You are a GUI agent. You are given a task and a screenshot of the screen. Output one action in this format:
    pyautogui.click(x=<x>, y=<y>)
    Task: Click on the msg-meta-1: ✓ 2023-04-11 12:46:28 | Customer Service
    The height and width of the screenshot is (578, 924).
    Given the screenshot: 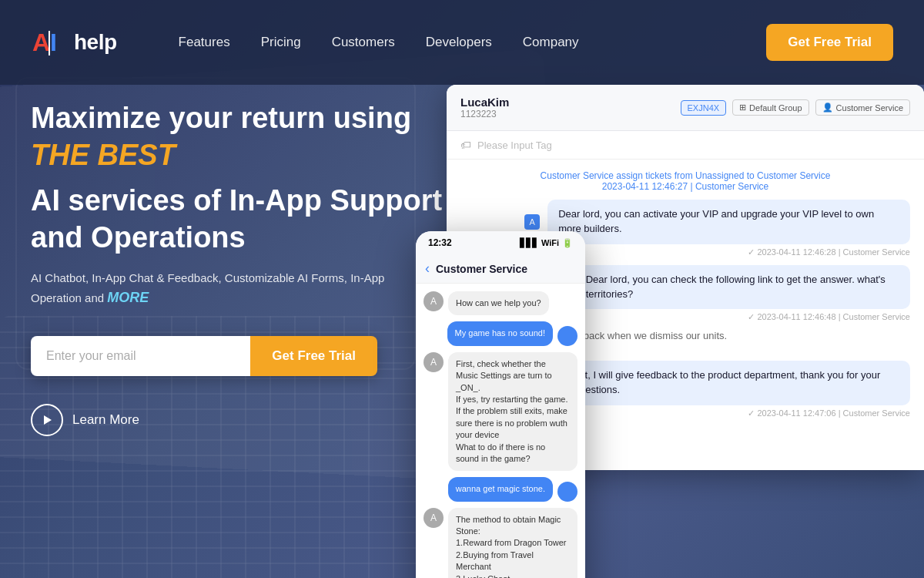 What is the action you would take?
    pyautogui.click(x=829, y=253)
    